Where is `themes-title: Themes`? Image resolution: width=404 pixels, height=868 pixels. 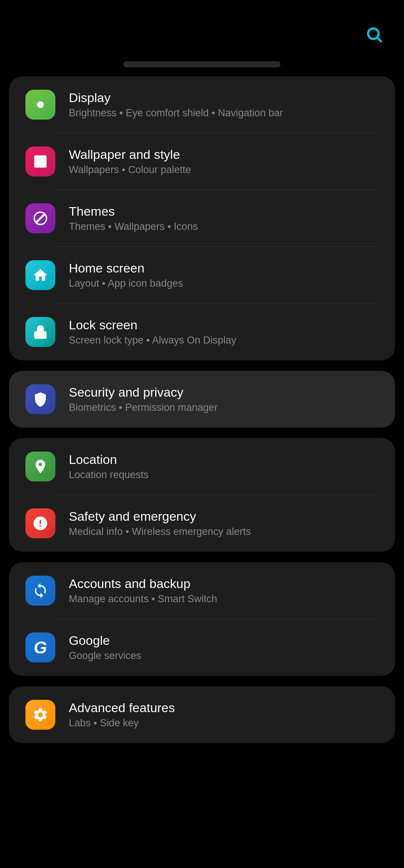 themes-title: Themes is located at coordinates (224, 212).